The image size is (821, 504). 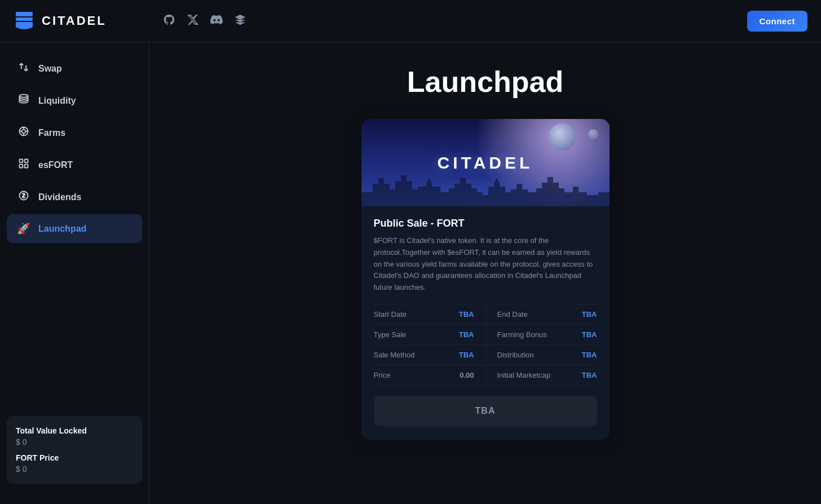 I want to click on farming-bonus-label: Farming Bonus, so click(x=522, y=335).